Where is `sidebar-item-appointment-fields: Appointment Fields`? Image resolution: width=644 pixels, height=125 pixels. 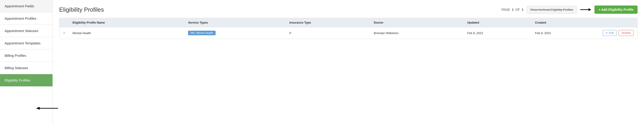
sidebar-item-appointment-fields: Appointment Fields is located at coordinates (26, 6).